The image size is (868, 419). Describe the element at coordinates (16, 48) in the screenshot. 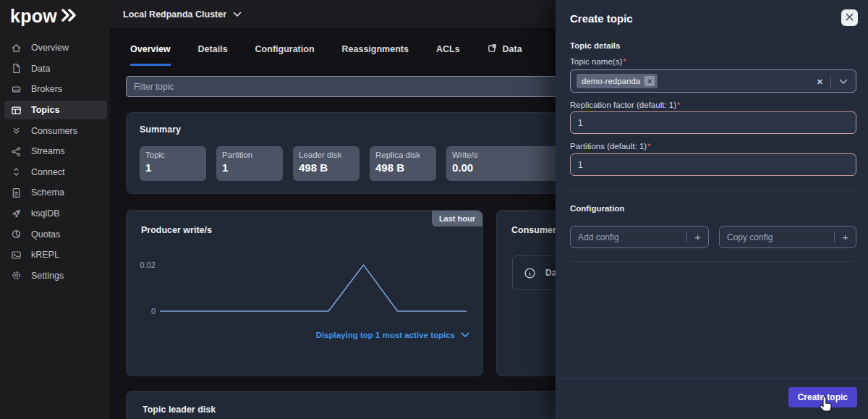

I see `home-icon` at that location.